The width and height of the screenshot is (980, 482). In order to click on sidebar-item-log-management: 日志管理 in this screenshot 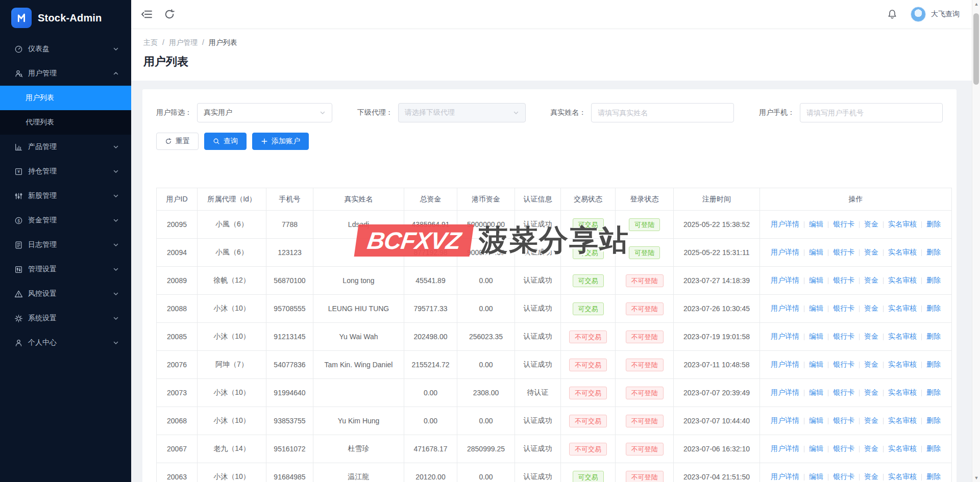, I will do `click(65, 245)`.